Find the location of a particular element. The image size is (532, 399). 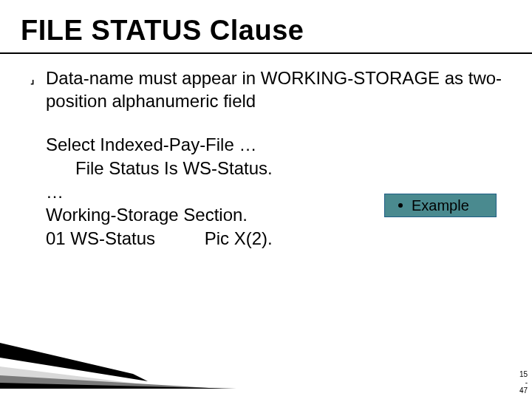

page-num-value: 47 is located at coordinates (523, 390).